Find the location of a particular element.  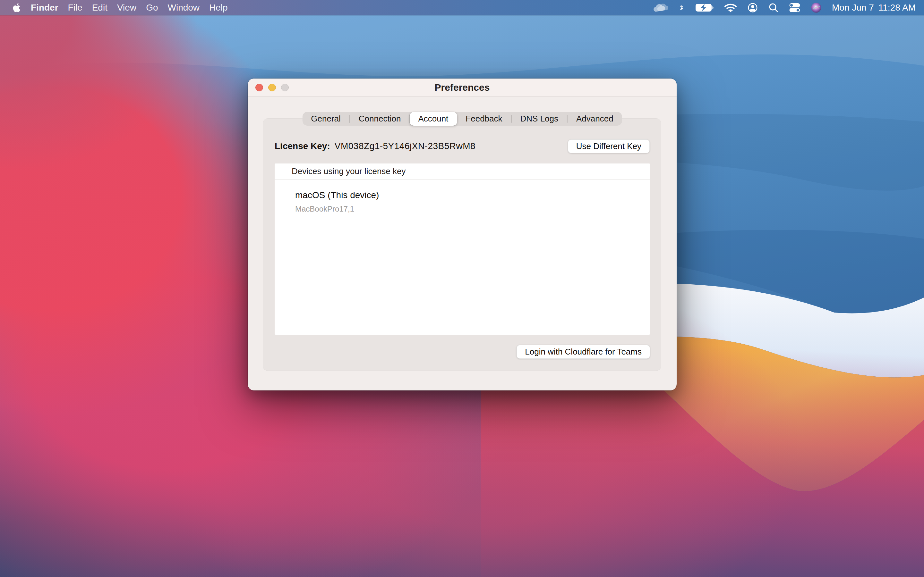

window-titlebar: Preferences is located at coordinates (462, 88).